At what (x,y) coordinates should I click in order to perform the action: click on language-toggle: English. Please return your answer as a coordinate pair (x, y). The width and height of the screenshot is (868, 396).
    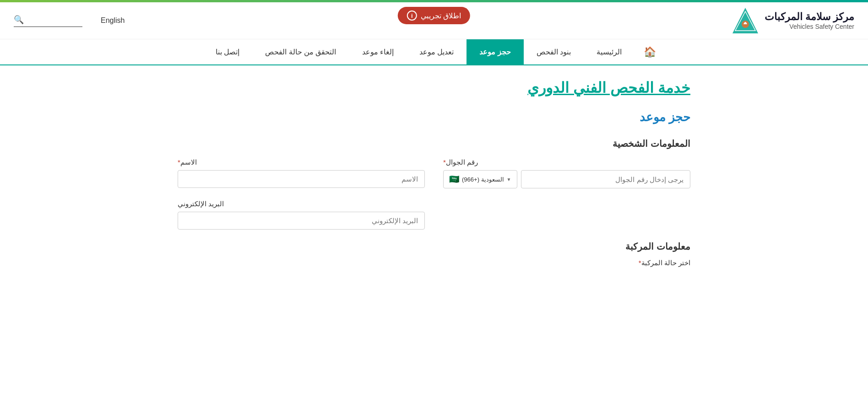
    Looking at the image, I should click on (113, 21).